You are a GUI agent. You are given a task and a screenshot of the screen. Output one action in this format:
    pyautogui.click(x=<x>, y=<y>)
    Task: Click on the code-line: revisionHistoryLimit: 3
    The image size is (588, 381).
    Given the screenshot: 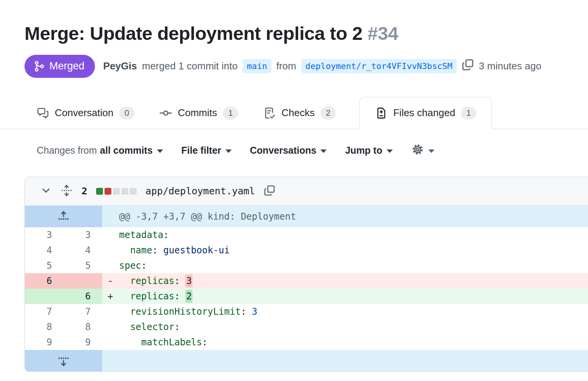 What is the action you would take?
    pyautogui.click(x=354, y=312)
    